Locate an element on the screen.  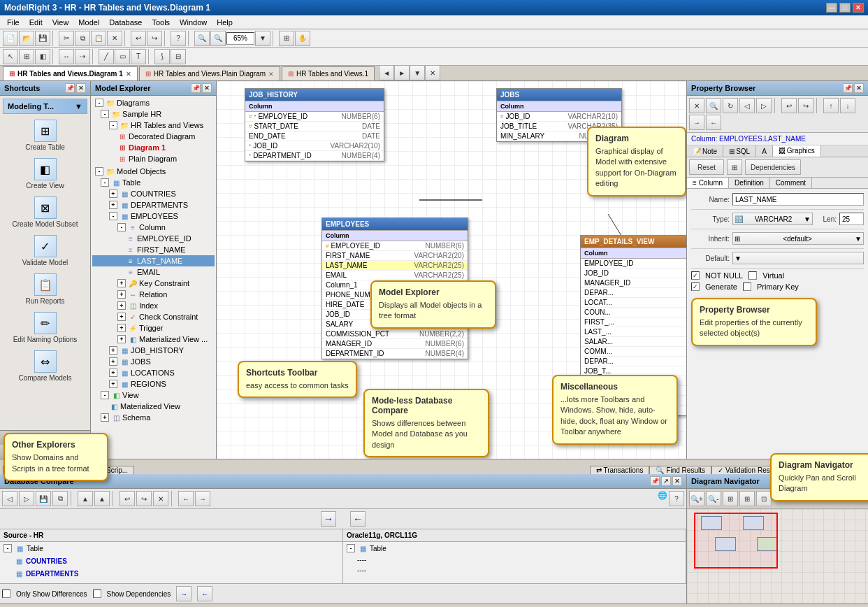
emp-row-9: COMMISSION_PCT NUMBER(2,2) is located at coordinates (395, 334).